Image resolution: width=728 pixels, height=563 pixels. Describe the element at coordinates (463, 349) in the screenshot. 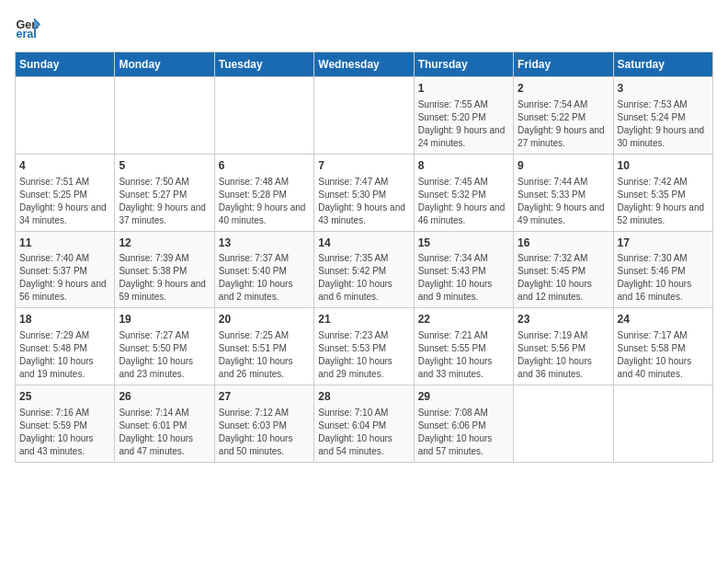

I see `day-info: Sunset: 5:55 PM` at that location.